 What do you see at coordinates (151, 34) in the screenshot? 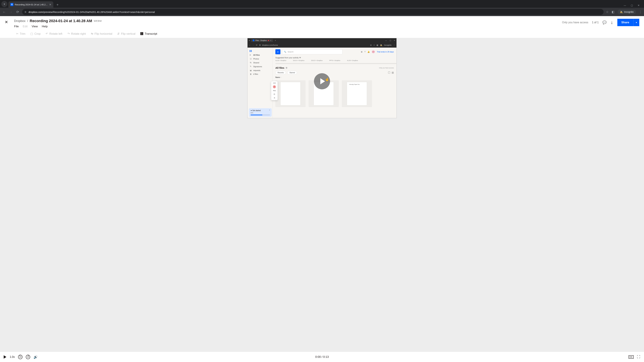
I see `tool-transcript-label: Transcript` at bounding box center [151, 34].